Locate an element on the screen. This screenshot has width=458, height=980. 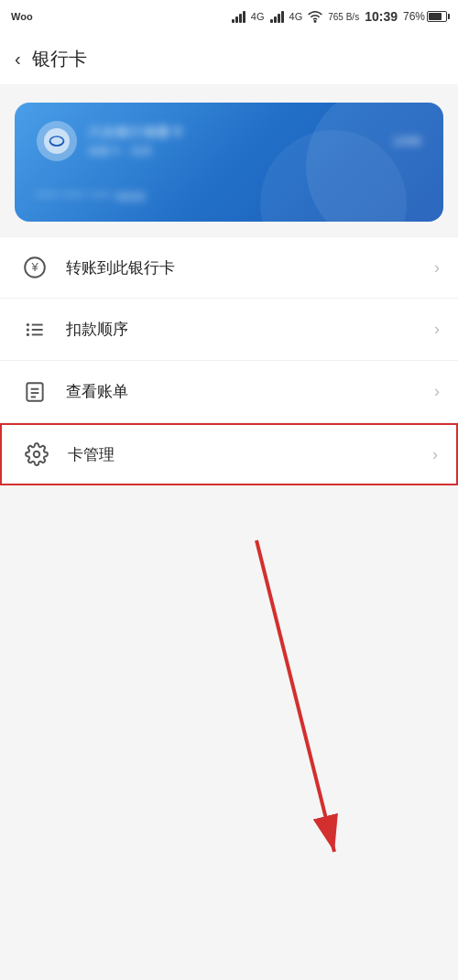
chevron-right-icon-deduct: › is located at coordinates (437, 330).